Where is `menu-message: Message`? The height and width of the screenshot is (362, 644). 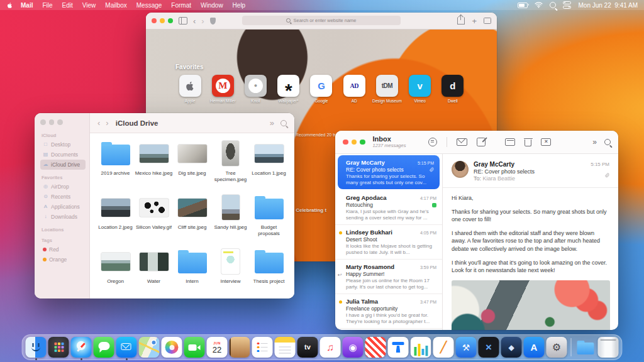 menu-message: Message is located at coordinates (150, 5).